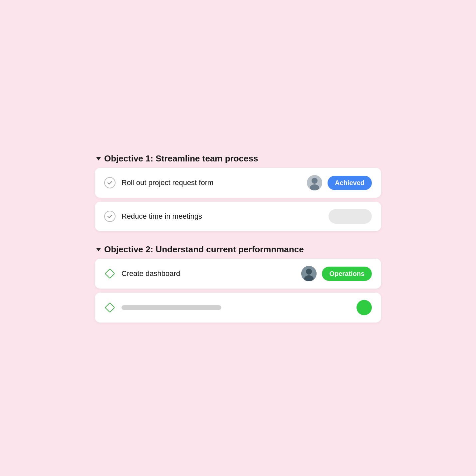 The width and height of the screenshot is (476, 476). What do you see at coordinates (151, 274) in the screenshot?
I see `task-3-text: Create dashboard` at bounding box center [151, 274].